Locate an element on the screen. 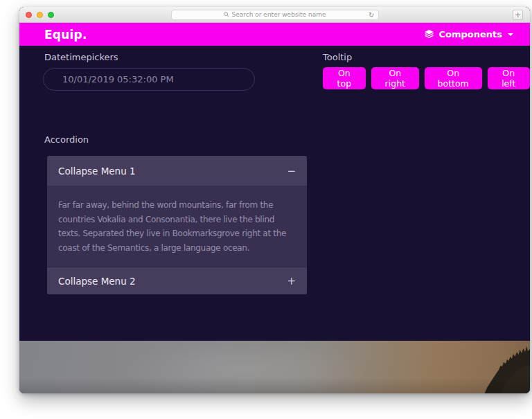 Image resolution: width=532 pixels, height=419 pixels. tooltip-buttons: On top On right On bottom On left is located at coordinates (427, 78).